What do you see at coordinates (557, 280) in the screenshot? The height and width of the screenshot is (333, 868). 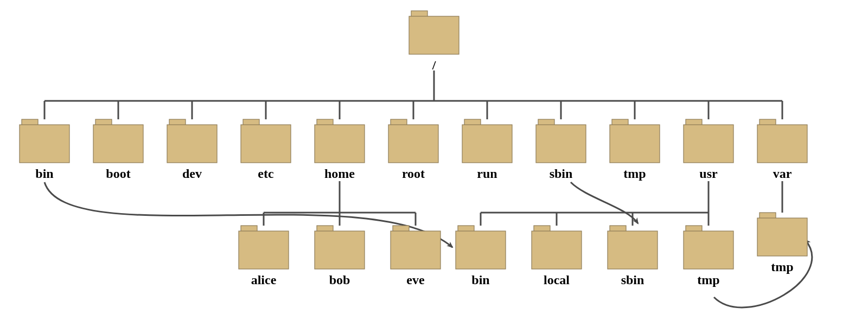 I see `folder-usr-local-label: local` at bounding box center [557, 280].